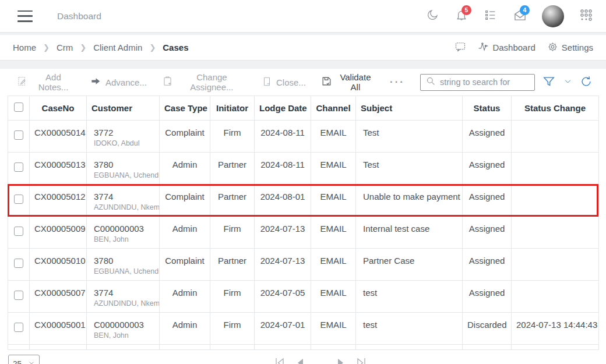 This screenshot has height=364, width=606. I want to click on page-size-select: 25, so click(24, 359).